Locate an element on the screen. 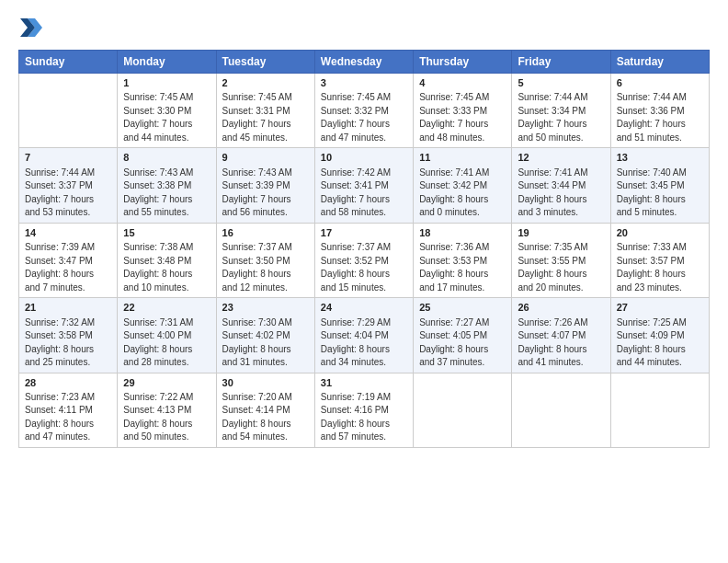  day-number: 1 is located at coordinates (166, 83).